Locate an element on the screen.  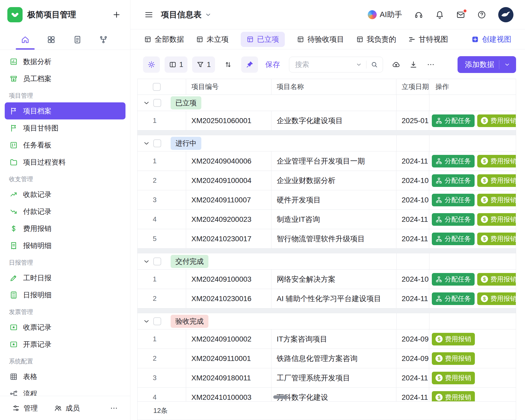
table-row: 1XM202501060001企业数字化建设项目2025-01分配任务$费用报销 is located at coordinates (327, 121).